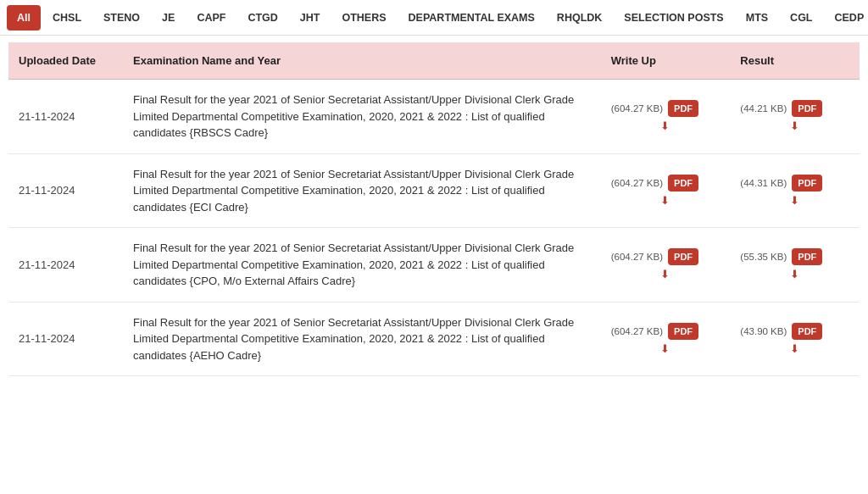  I want to click on tab-cgl: CGL, so click(801, 18).